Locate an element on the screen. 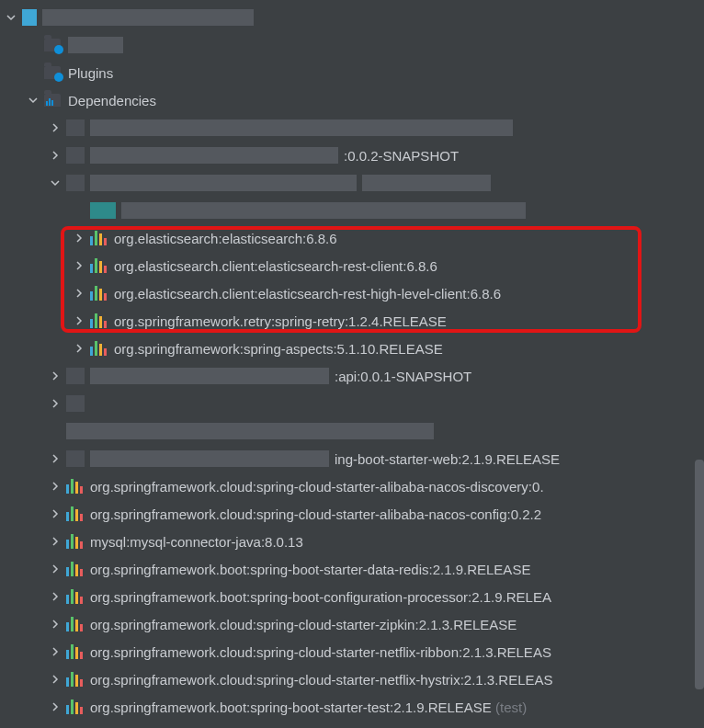 The image size is (704, 728). tree-row-plugins: Plugins is located at coordinates (352, 73).